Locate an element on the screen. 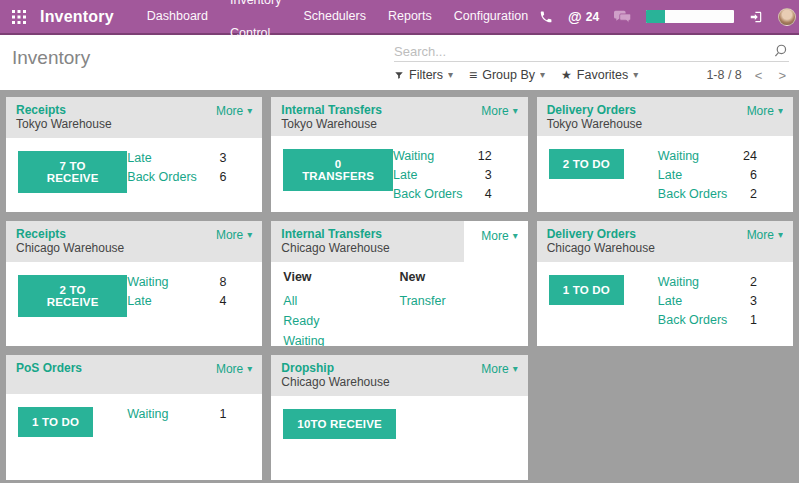 This screenshot has height=483, width=799. control-panel: Inventory Filters ▾ ≡ Group By is located at coordinates (400, 62).